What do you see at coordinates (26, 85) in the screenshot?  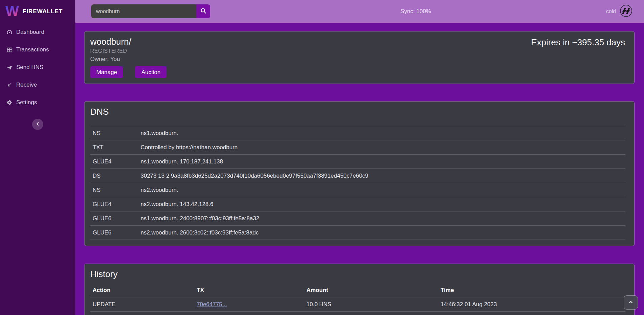 I see `sidebar-item-label: Receive` at bounding box center [26, 85].